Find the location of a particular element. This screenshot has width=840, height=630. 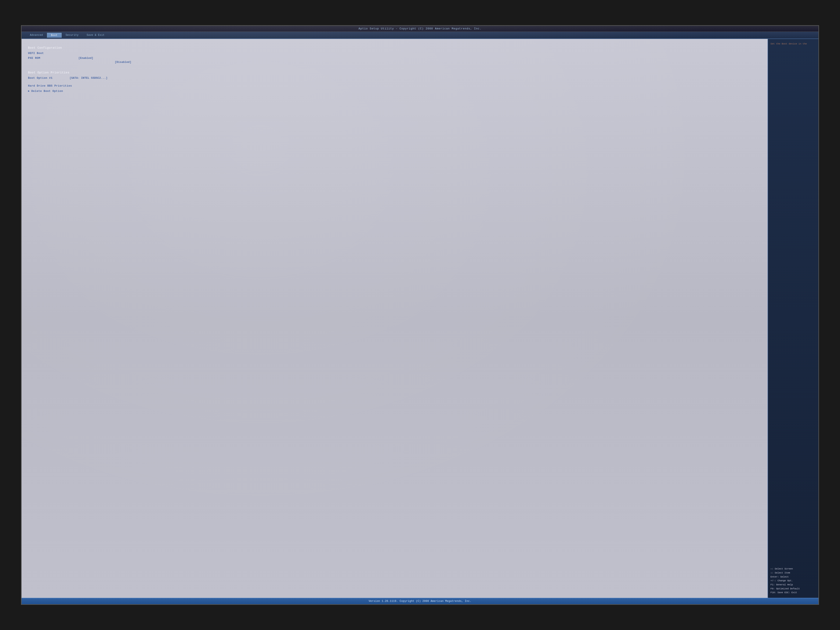

help-key-change-opt: +/-: Change Opt. is located at coordinates (793, 581).